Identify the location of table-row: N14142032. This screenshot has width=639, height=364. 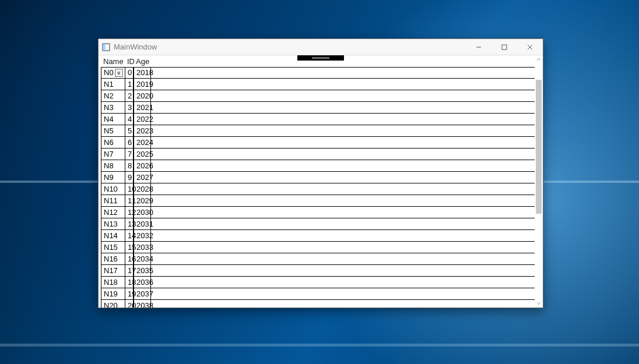
(317, 236).